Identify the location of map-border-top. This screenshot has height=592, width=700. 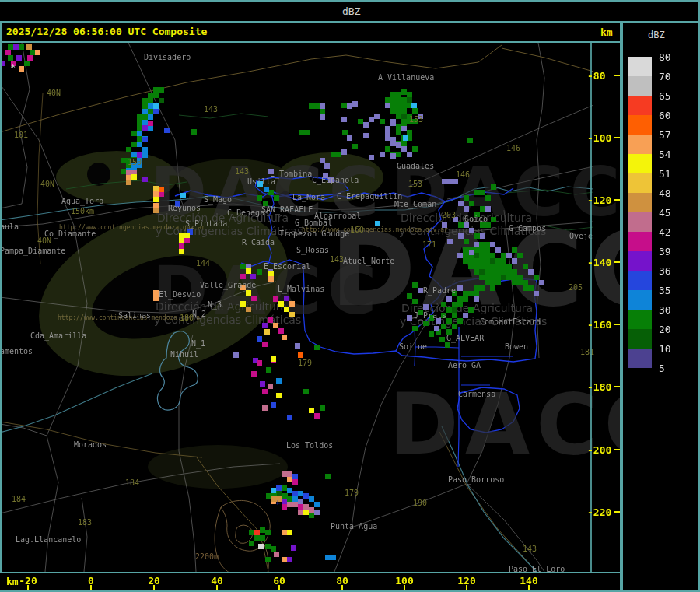
(311, 42).